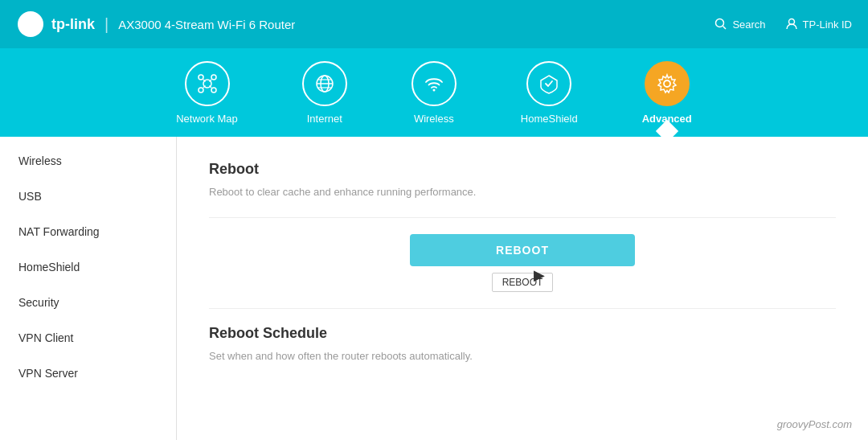 This screenshot has width=868, height=440. Describe the element at coordinates (783, 24) in the screenshot. I see `header-actions: Search TP-Link ID` at that location.